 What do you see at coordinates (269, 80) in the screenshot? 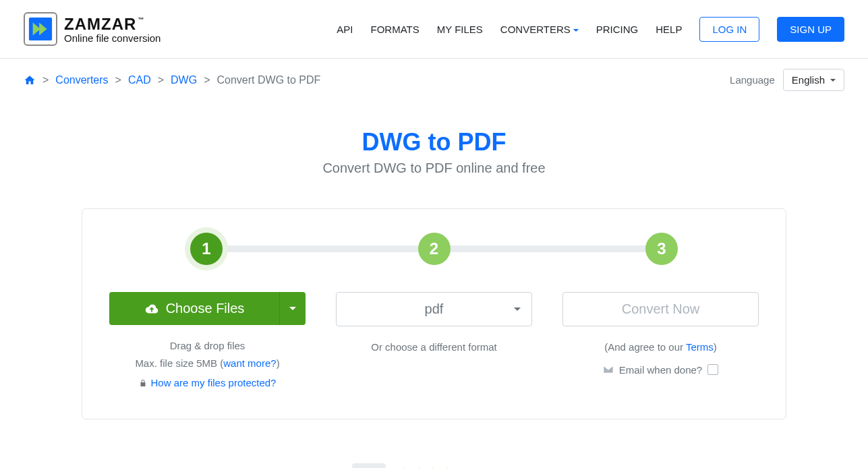
I see `crumb-current: Convert DWG to PDF` at bounding box center [269, 80].